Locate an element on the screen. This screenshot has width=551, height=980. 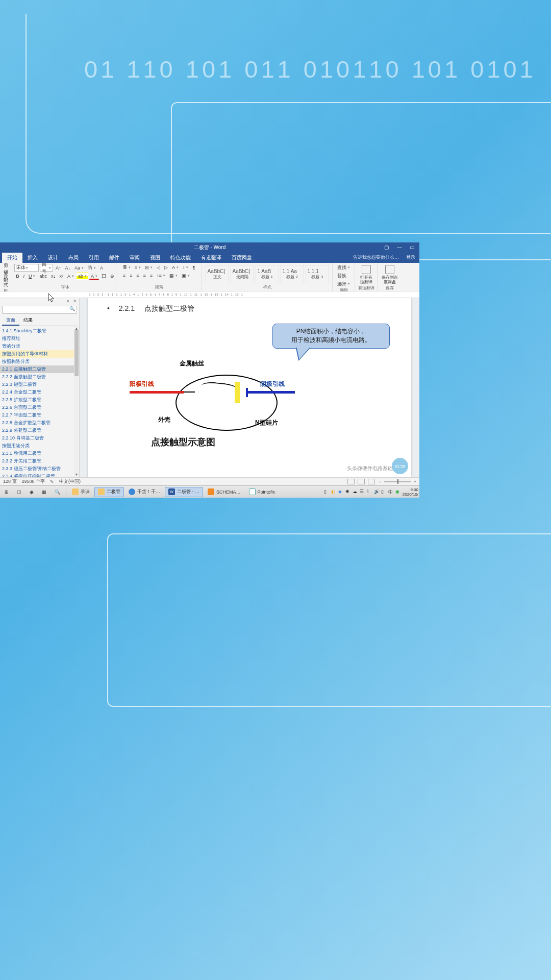
nav-item: 2.2.7 平面型二极管 is located at coordinates (40, 415).